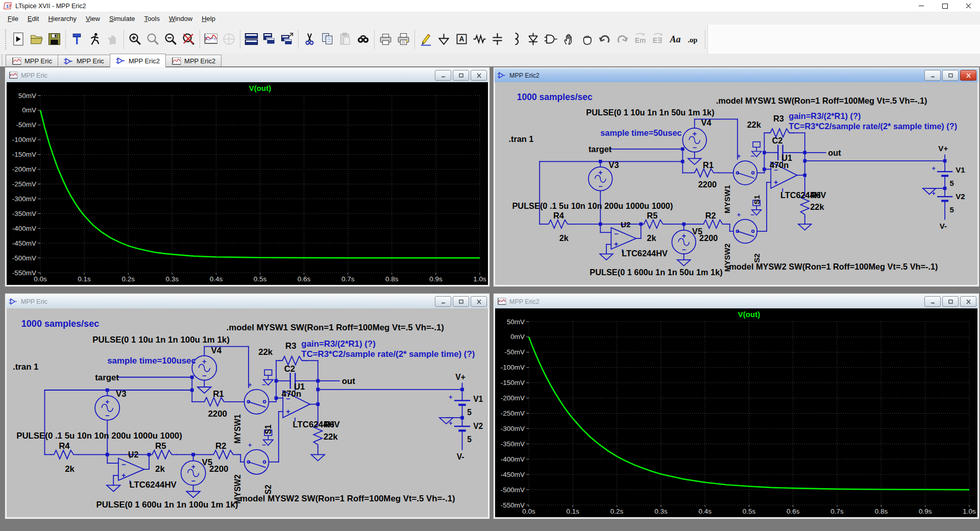 The height and width of the screenshot is (531, 980). Describe the element at coordinates (33, 18) in the screenshot. I see `menu-item-edit: Edit` at that location.